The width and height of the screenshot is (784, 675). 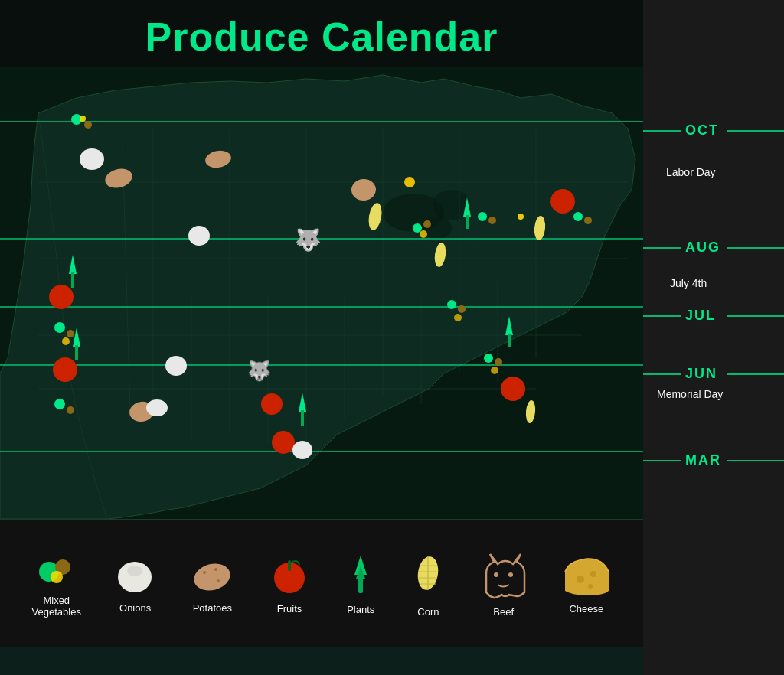 I want to click on legend-item-onions: Onions, so click(x=135, y=584).